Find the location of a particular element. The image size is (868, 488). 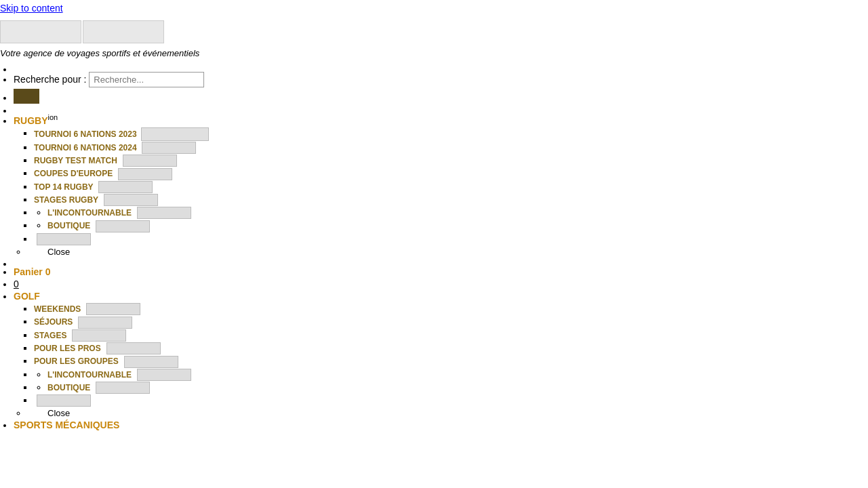

golf-incontournable-list: L'INCONTOURNABLE is located at coordinates (451, 375).